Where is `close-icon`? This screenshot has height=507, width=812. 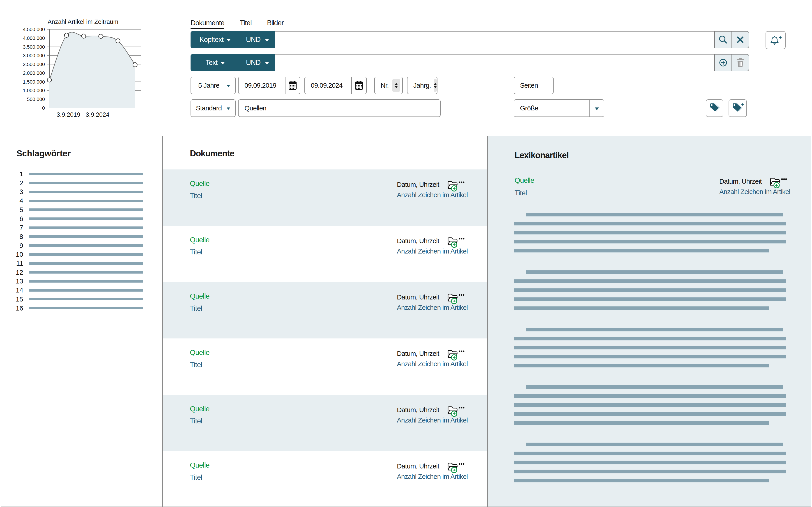
close-icon is located at coordinates (740, 40).